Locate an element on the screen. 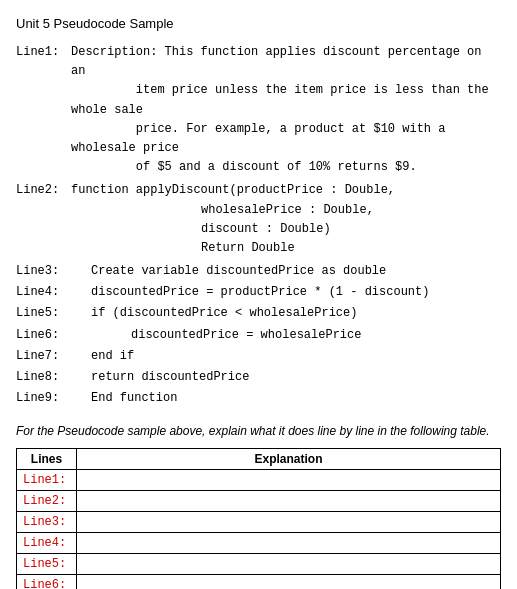  line-label-2: Line2: is located at coordinates (44, 190).